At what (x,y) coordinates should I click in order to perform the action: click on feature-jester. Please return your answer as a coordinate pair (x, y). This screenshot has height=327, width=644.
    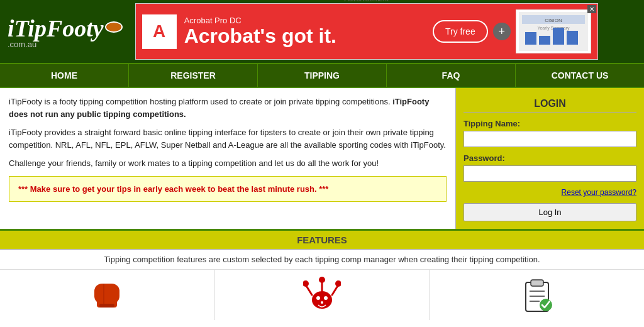
    Looking at the image, I should click on (323, 295).